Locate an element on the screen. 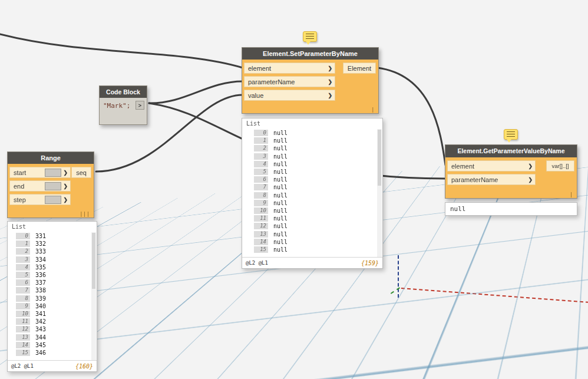 Image resolution: width=588 pixels, height=379 pixels. list-row: 11null is located at coordinates (315, 218).